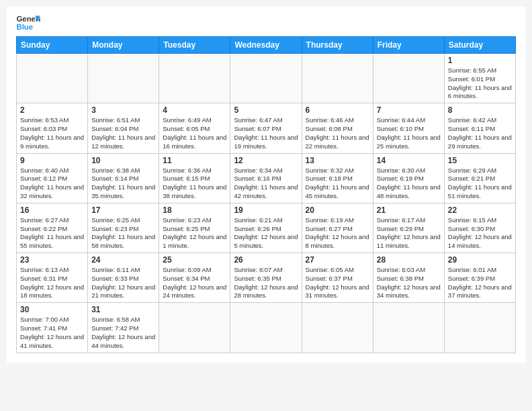 This screenshot has height=411, width=532. What do you see at coordinates (408, 128) in the screenshot?
I see `calendar-cell: 7Sunrise: 6:44 AM Sunset: 6:10 PM Daylig…` at bounding box center [408, 128].